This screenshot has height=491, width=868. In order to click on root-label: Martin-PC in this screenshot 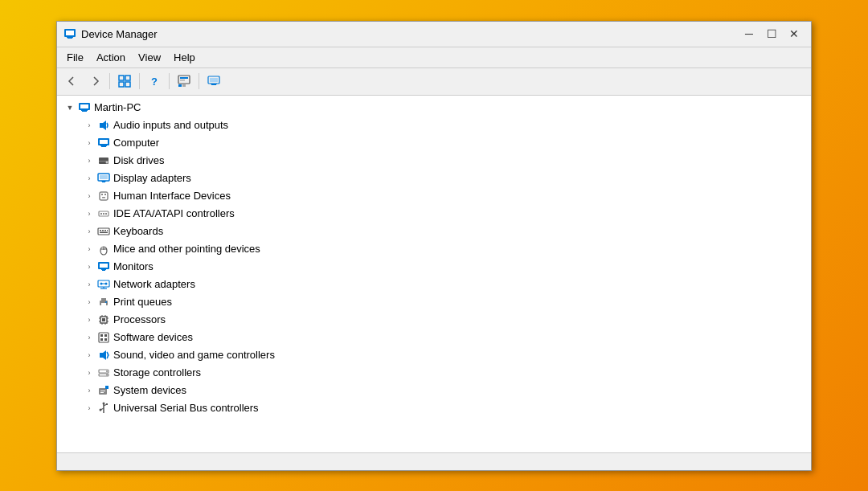, I will do `click(117, 108)`.